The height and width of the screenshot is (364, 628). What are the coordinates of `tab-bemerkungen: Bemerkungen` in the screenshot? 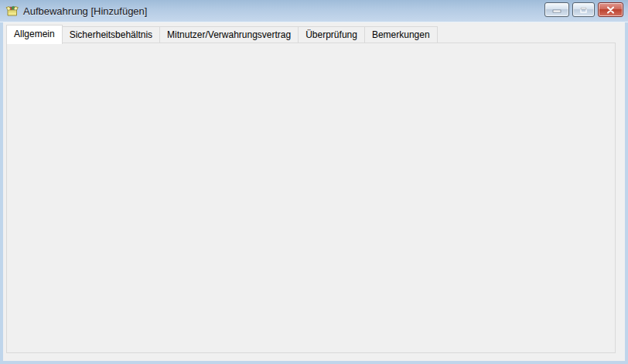 It's located at (401, 35).